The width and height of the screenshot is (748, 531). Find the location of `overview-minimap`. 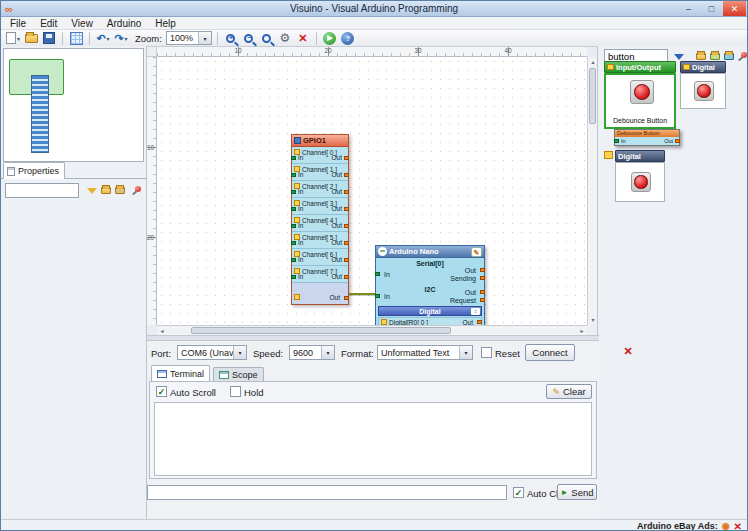

overview-minimap is located at coordinates (74, 105).